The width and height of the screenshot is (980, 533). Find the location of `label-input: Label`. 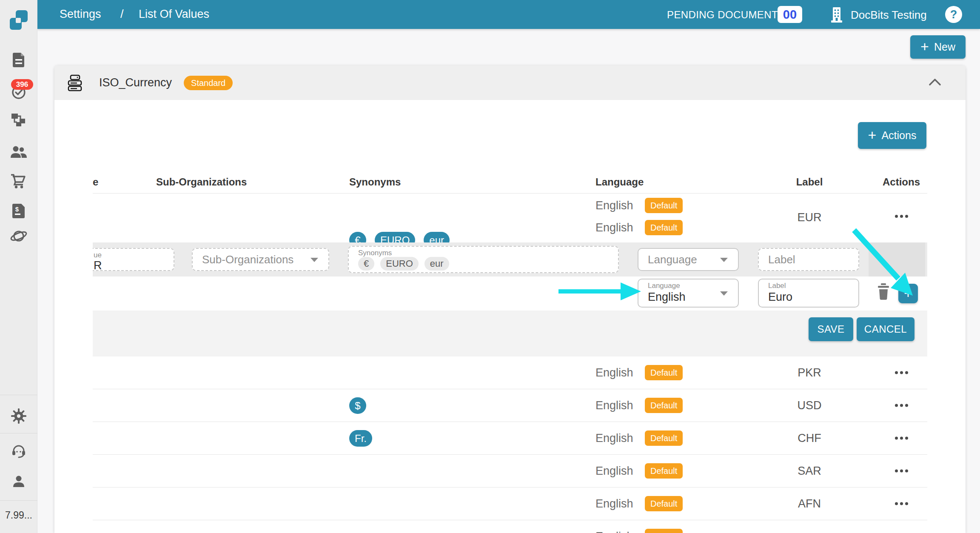

label-input: Label is located at coordinates (809, 259).